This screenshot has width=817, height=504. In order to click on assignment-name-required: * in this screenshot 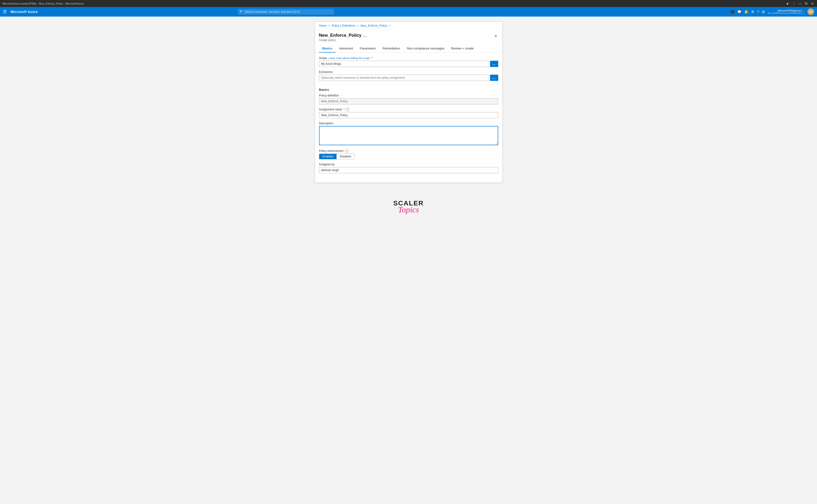, I will do `click(344, 109)`.